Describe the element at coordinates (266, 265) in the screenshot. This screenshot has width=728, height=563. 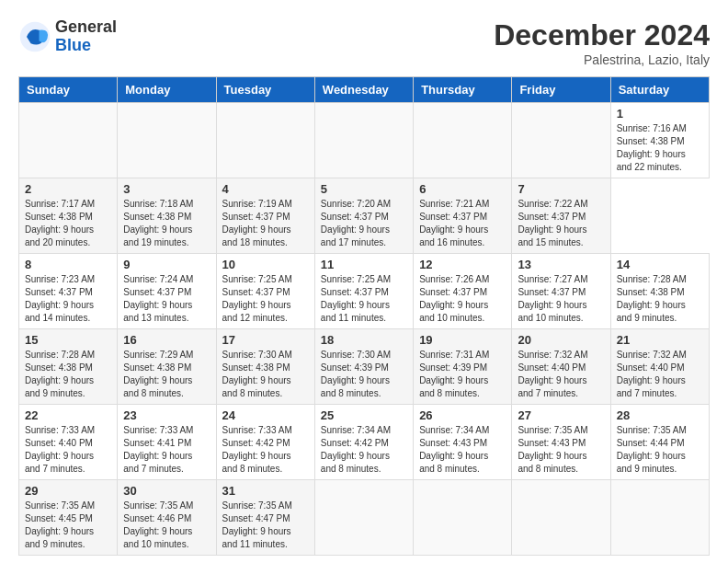
I see `day-number: 10` at that location.